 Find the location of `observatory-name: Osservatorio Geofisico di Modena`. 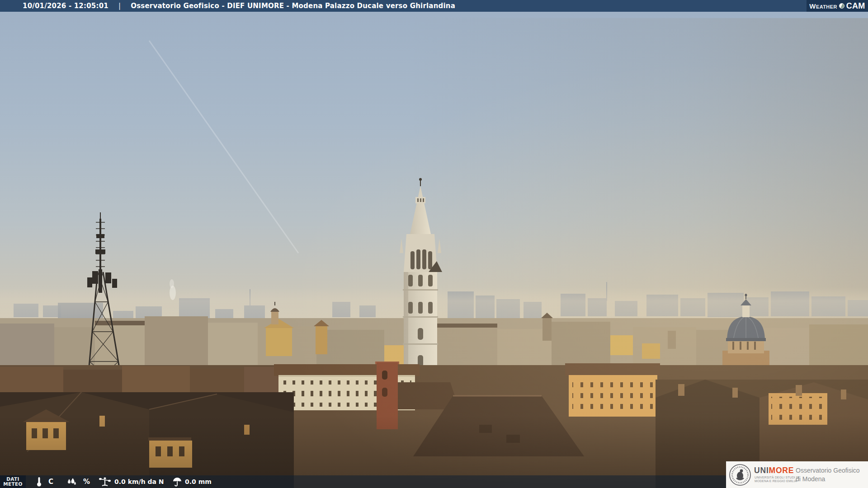

observatory-name: Osservatorio Geofisico di Modena is located at coordinates (828, 475).